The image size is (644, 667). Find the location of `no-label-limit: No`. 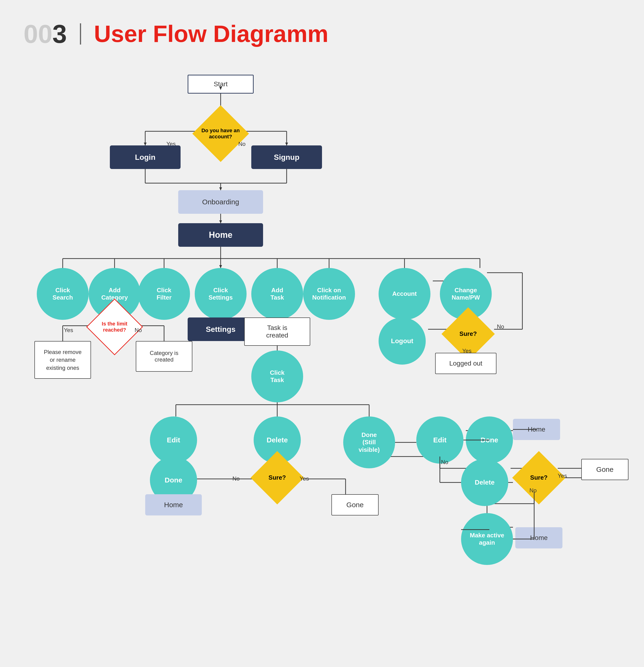

no-label-limit: No is located at coordinates (138, 330).